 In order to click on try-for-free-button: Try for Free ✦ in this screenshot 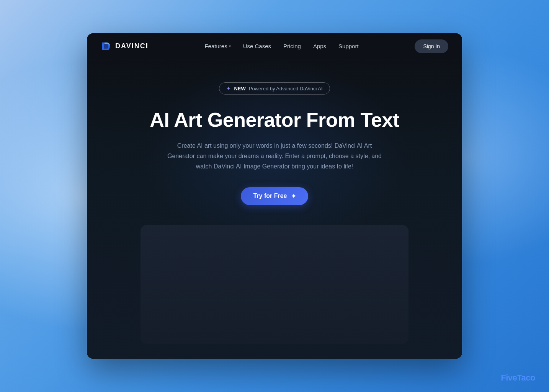, I will do `click(274, 196)`.